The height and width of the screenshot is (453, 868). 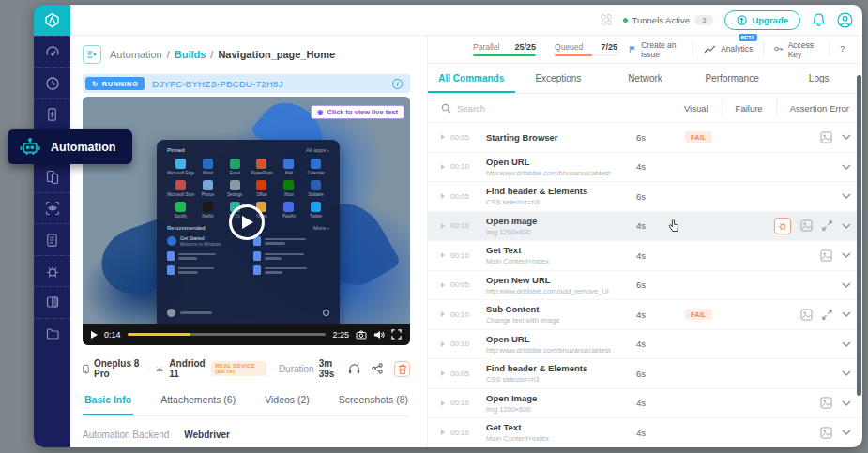 I want to click on tab-screenshots: Screenshots (8), so click(x=373, y=403).